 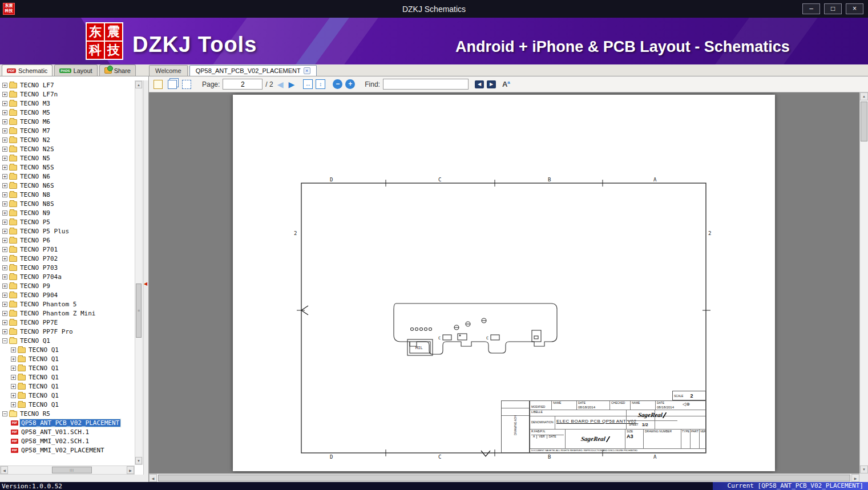 What do you see at coordinates (67, 322) in the screenshot?
I see `tree-item-folder: +TECNO PP7E` at bounding box center [67, 322].